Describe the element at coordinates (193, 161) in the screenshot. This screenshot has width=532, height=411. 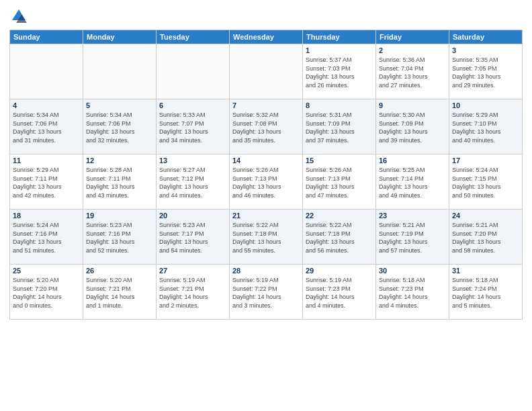
I see `day-number: 13` at that location.